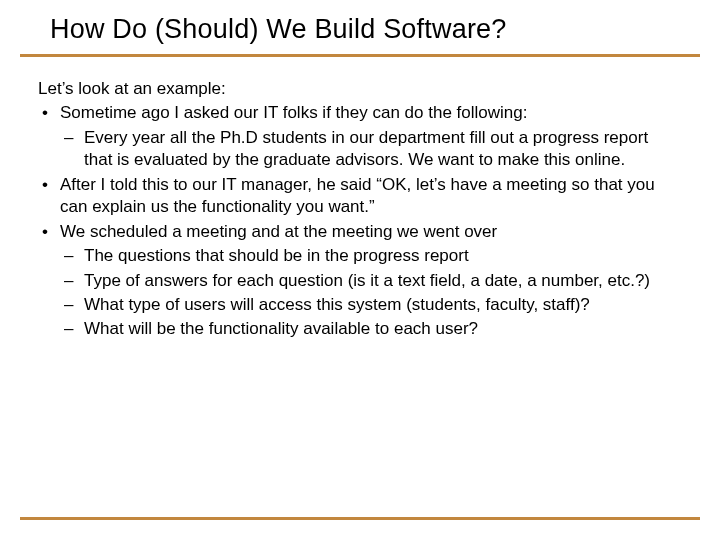 The height and width of the screenshot is (540, 720). Describe the element at coordinates (360, 56) in the screenshot. I see `divider-top` at that location.